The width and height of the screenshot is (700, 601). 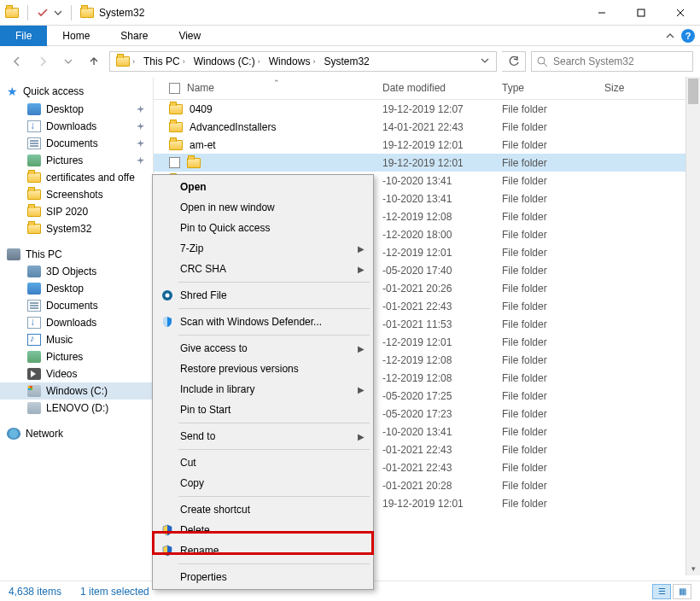 What do you see at coordinates (263, 187) in the screenshot?
I see `menu-item: Open` at bounding box center [263, 187].